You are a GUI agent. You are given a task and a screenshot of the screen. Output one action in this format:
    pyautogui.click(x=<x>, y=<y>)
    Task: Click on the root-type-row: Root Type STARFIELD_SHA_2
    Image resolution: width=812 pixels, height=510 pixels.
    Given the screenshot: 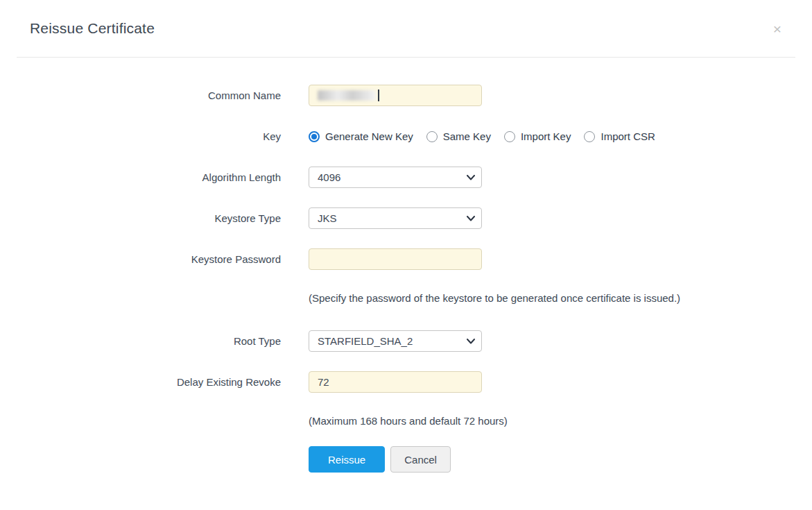 What is the action you would take?
    pyautogui.click(x=406, y=341)
    